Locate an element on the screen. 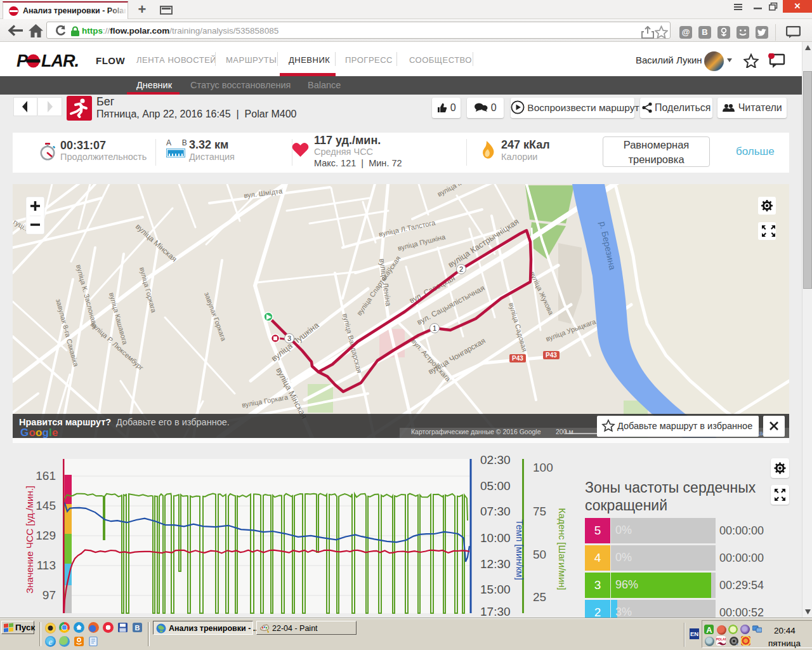 The width and height of the screenshot is (812, 650). svg-text: A is located at coordinates (709, 630).